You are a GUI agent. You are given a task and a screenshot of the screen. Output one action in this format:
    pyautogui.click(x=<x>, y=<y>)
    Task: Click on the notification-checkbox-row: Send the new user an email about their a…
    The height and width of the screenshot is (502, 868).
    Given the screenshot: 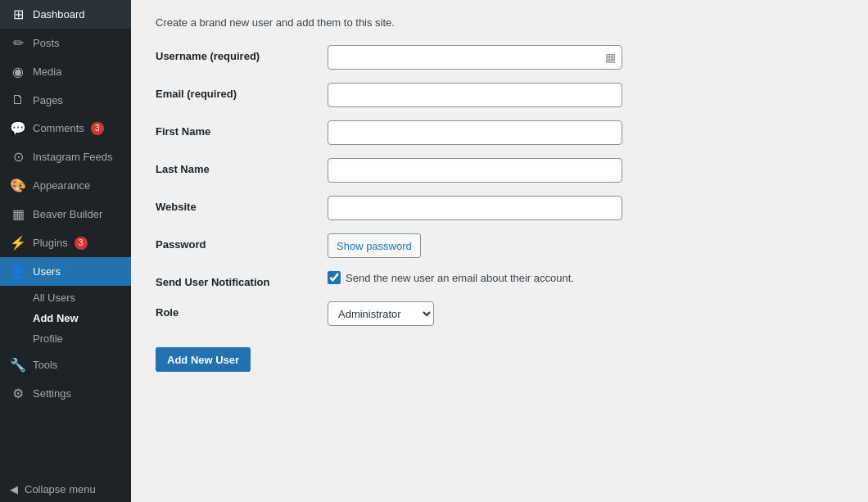 What is the action you would take?
    pyautogui.click(x=585, y=278)
    